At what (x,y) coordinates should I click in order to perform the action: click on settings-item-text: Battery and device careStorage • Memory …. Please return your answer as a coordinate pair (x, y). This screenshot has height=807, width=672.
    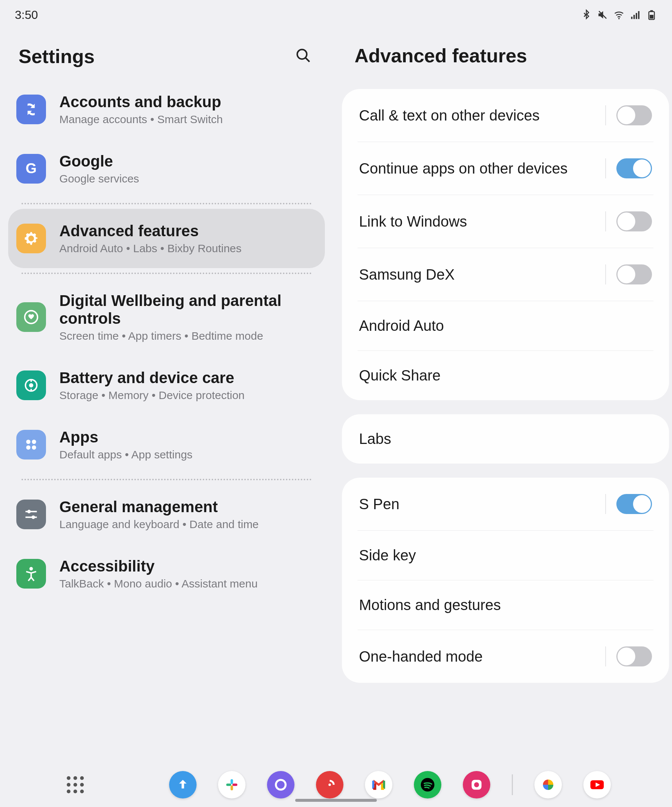
    Looking at the image, I should click on (152, 385).